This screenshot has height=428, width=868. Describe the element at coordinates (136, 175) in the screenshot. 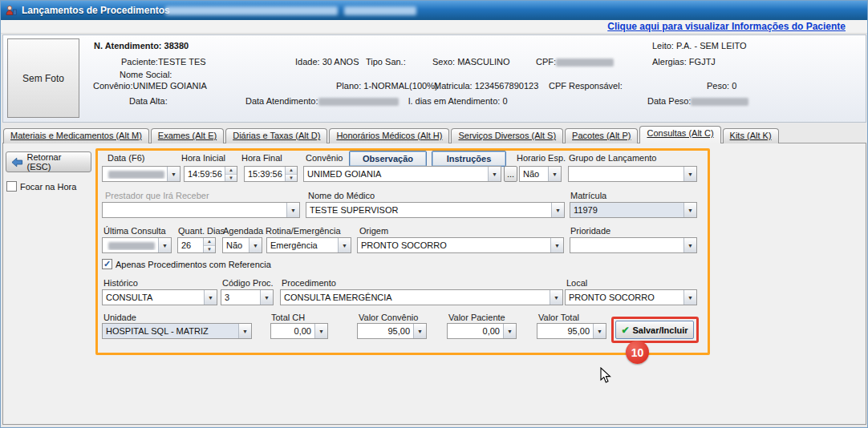

I see `redacted-data-value` at that location.